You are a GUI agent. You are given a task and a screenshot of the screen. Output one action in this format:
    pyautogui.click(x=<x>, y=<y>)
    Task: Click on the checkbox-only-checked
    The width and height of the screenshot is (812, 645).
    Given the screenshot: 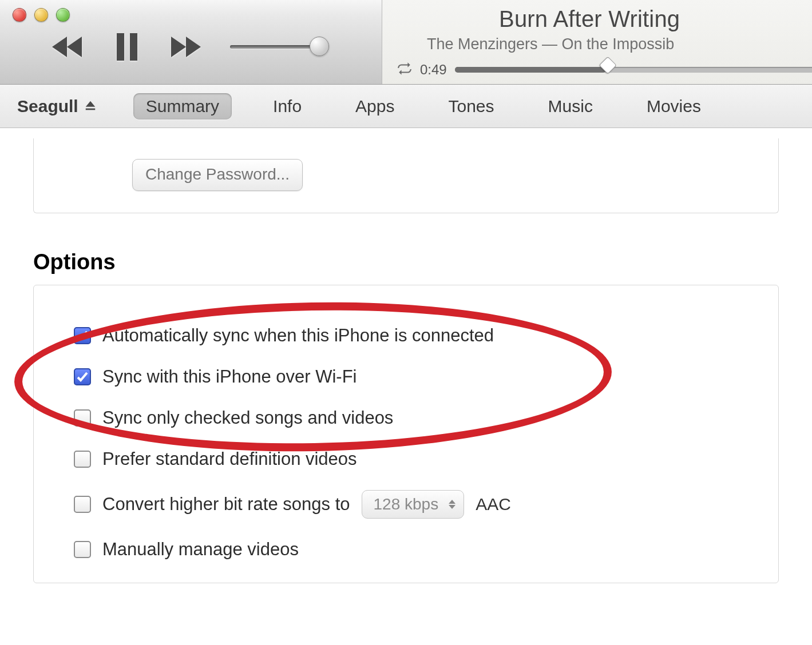 What is the action you would take?
    pyautogui.click(x=82, y=418)
    